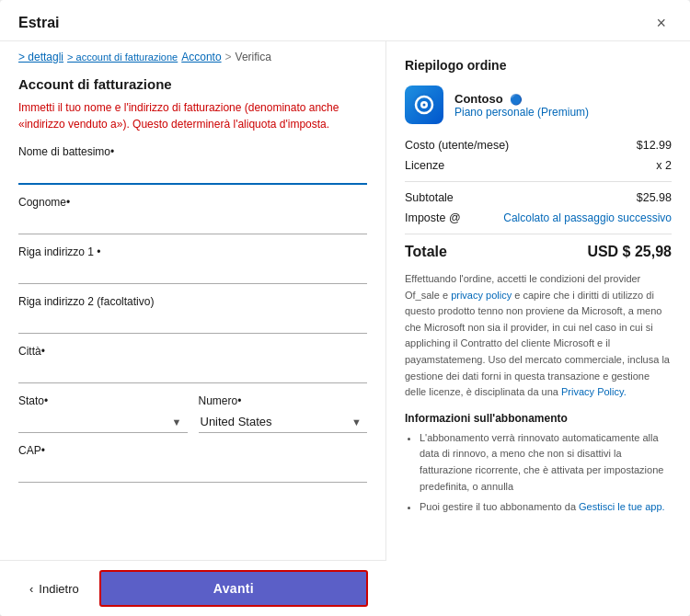 This screenshot has width=690, height=616. I want to click on product-plan: Piano personale (Premium), so click(563, 112).